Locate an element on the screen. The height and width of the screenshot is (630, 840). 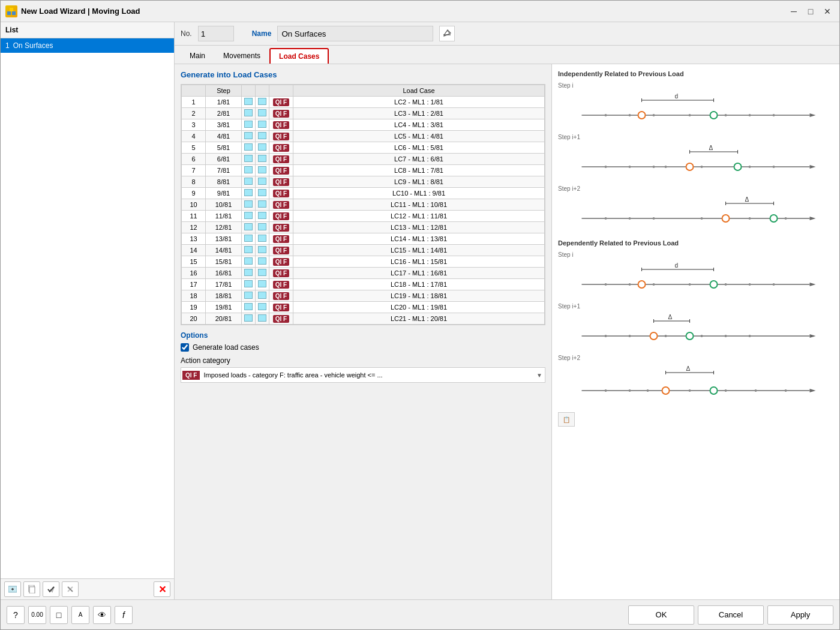
minimize-button: ─ is located at coordinates (794, 11).